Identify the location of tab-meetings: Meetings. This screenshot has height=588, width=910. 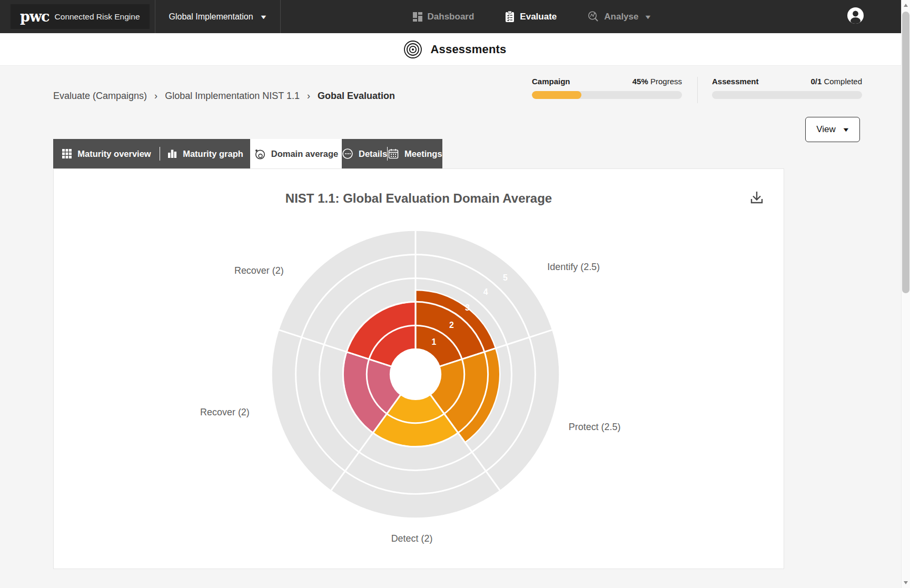
(415, 154).